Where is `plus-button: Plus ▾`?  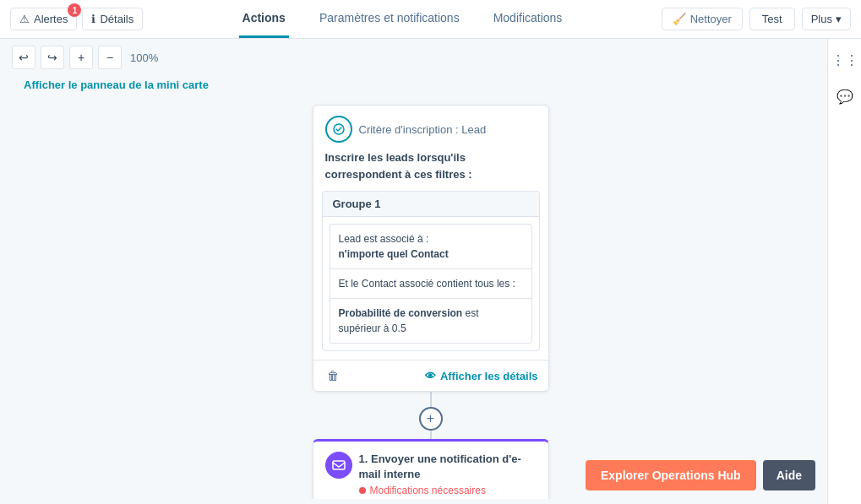
plus-button: Plus ▾ is located at coordinates (826, 19).